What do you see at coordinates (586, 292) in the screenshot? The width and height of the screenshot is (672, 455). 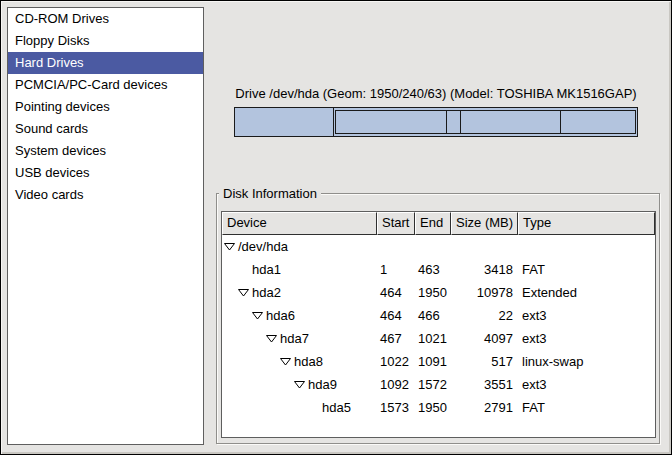 I see `type-cell: Extended` at bounding box center [586, 292].